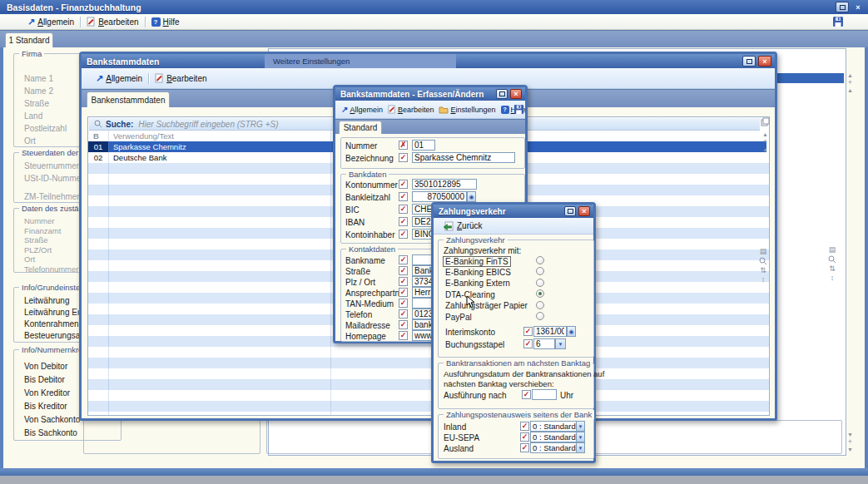 The height and width of the screenshot is (484, 868). What do you see at coordinates (558, 437) in the screenshot?
I see `eu-sepa-select: 0 : Standard ▼` at bounding box center [558, 437].